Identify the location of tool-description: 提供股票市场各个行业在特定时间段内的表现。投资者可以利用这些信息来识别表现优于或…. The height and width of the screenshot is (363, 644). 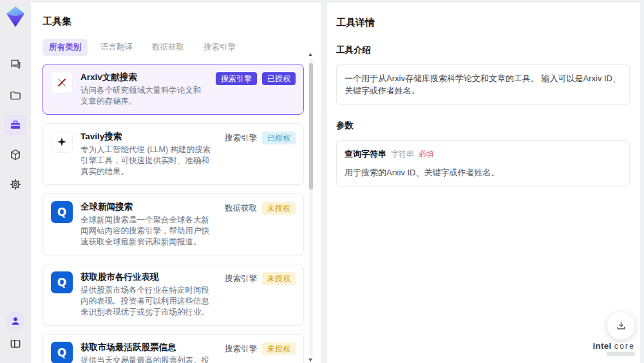
(149, 302).